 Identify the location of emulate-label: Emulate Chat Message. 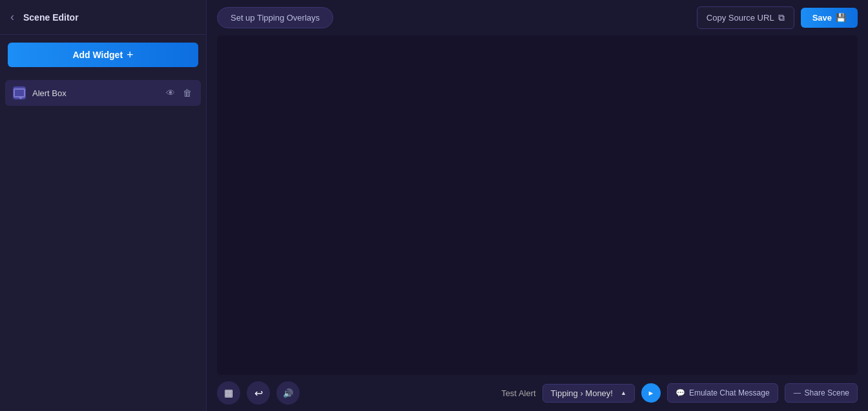
(730, 393).